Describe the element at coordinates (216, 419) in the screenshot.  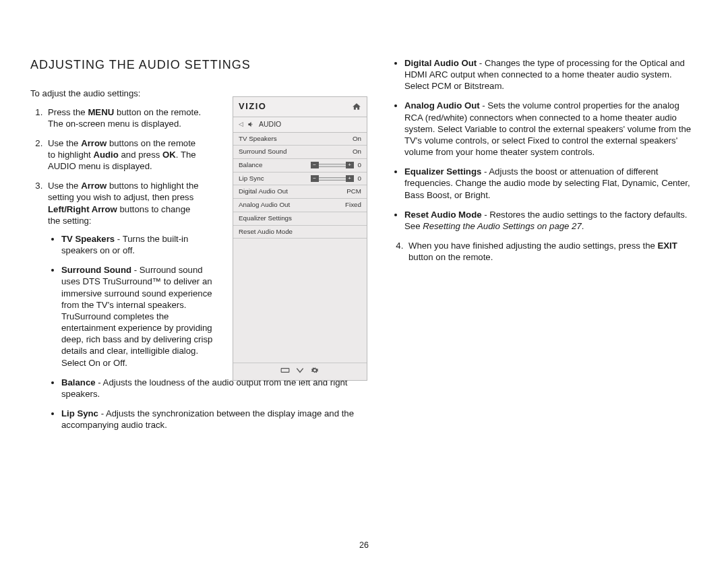
I see `bullet-lip-sync: Lip Sync - Adjusts the synchronization b…` at that location.